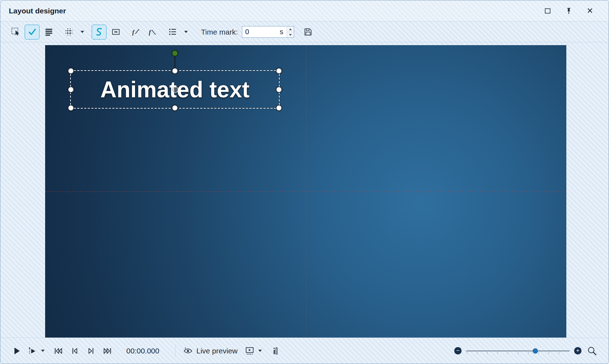 The width and height of the screenshot is (609, 364). I want to click on transport-bar: 00:00.000 Live preview, so click(305, 351).